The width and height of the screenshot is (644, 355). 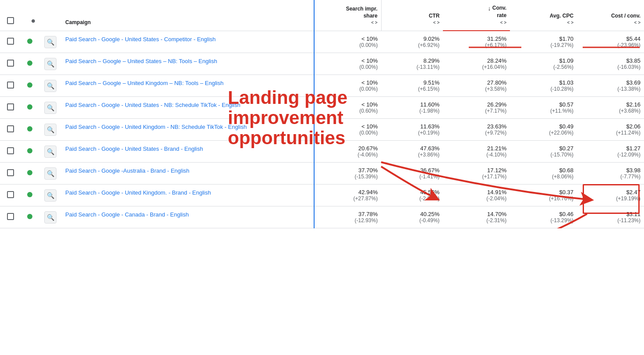 I want to click on row-campaign-name: Paid Search - Google - United Kingdom - …, so click(x=188, y=130).